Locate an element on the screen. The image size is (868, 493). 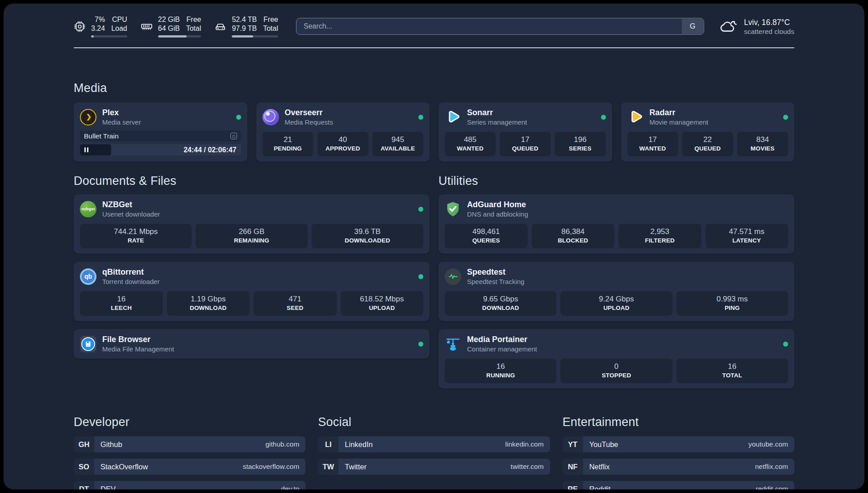
card-radarr: Radarr Movie management 17WANTED 22QUEUE… is located at coordinates (708, 132).